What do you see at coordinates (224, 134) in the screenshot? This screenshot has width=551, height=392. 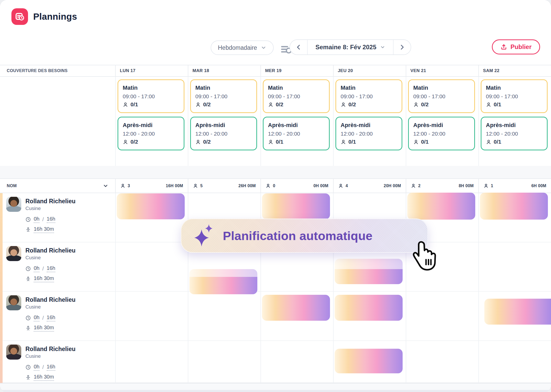 I see `shift-time: 12:00 - 20:00` at bounding box center [224, 134].